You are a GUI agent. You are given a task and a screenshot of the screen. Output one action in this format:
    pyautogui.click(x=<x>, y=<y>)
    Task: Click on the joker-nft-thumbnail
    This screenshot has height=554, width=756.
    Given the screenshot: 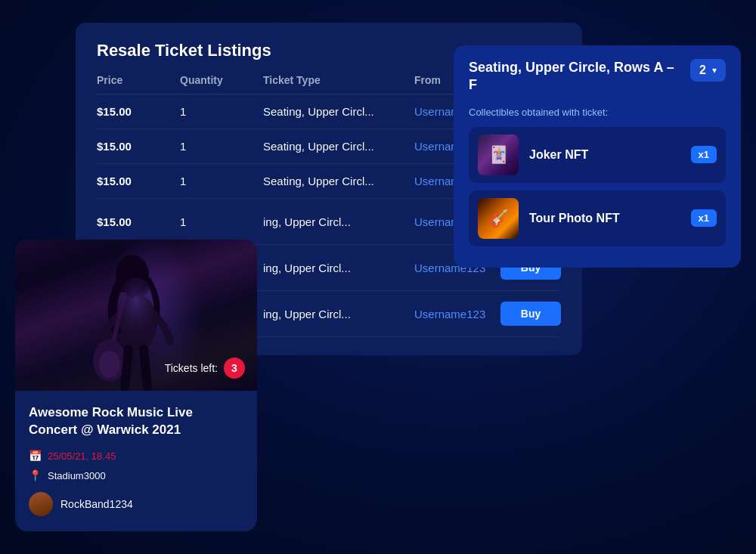 What is the action you would take?
    pyautogui.click(x=498, y=155)
    